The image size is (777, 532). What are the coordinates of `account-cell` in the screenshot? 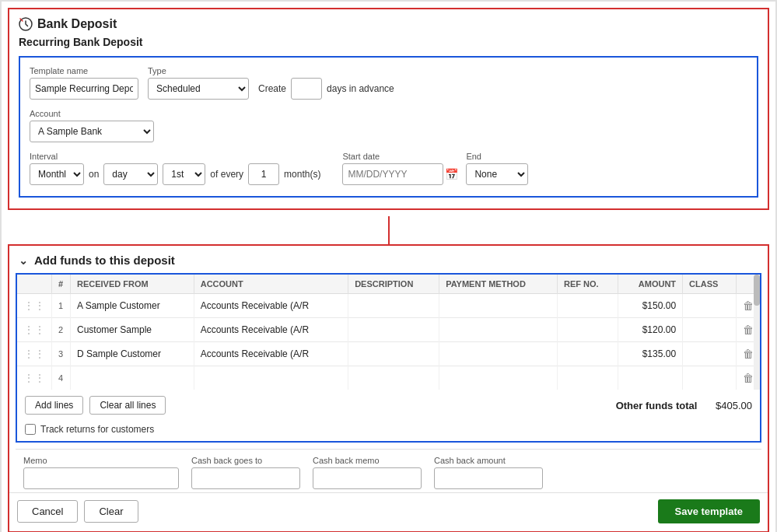 It's located at (271, 378).